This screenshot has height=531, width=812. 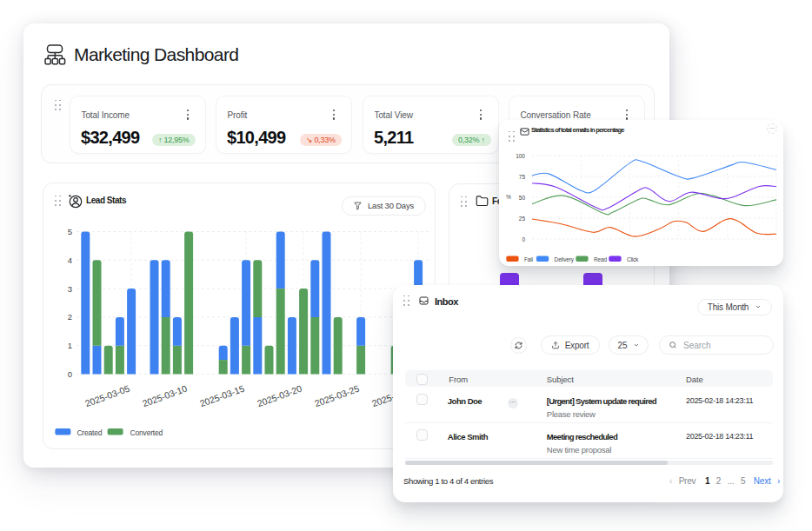 What do you see at coordinates (70, 346) in the screenshot?
I see `svg-text: 1` at bounding box center [70, 346].